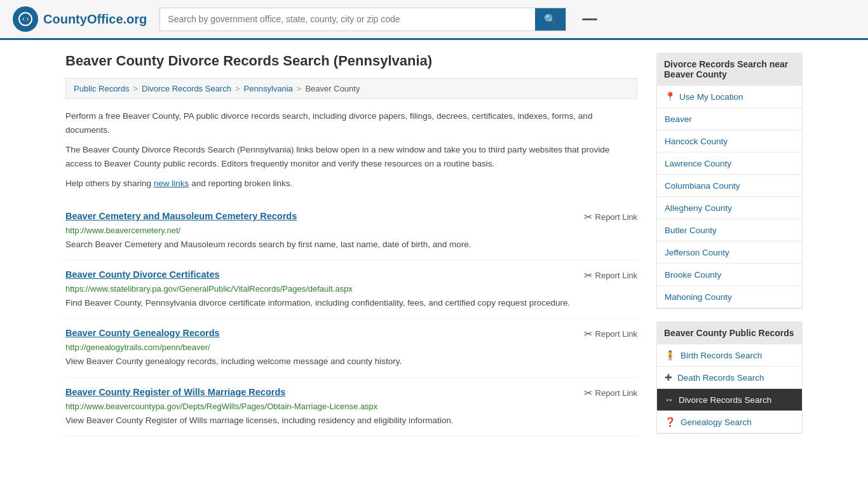 The height and width of the screenshot is (488, 868). I want to click on use-my-location: 📍 Use My Location, so click(729, 97).